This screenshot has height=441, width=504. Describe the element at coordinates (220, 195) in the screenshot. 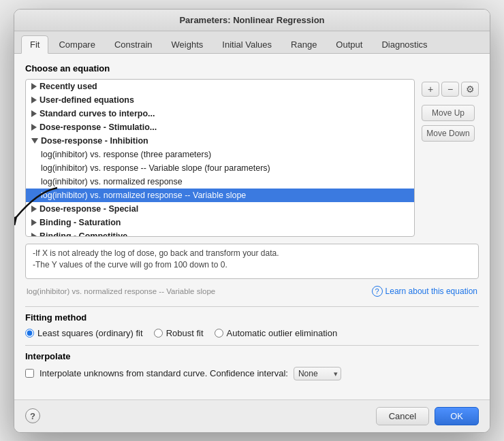

I see `equation-item-log-inh-norm-var: log(inhibitor) vs. normalized response -…` at that location.